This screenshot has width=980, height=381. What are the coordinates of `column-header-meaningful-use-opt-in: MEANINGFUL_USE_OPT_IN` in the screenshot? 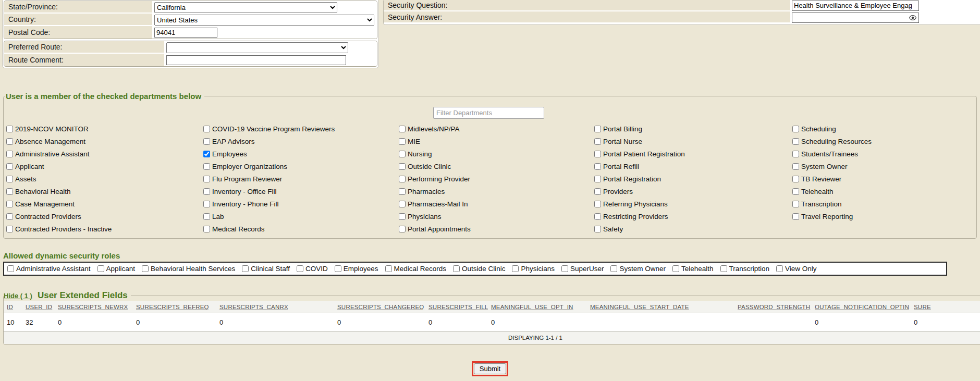 It's located at (537, 307).